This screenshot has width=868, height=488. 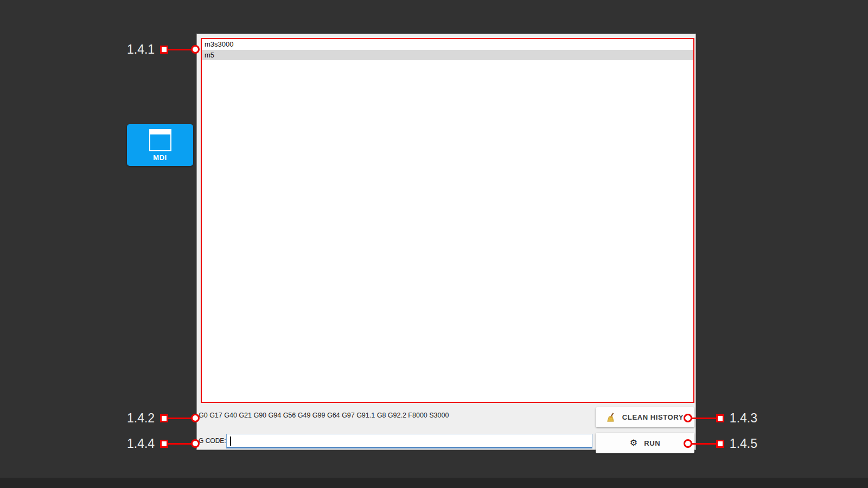 What do you see at coordinates (159, 157) in the screenshot?
I see `mdi-tab-label: MDI` at bounding box center [159, 157].